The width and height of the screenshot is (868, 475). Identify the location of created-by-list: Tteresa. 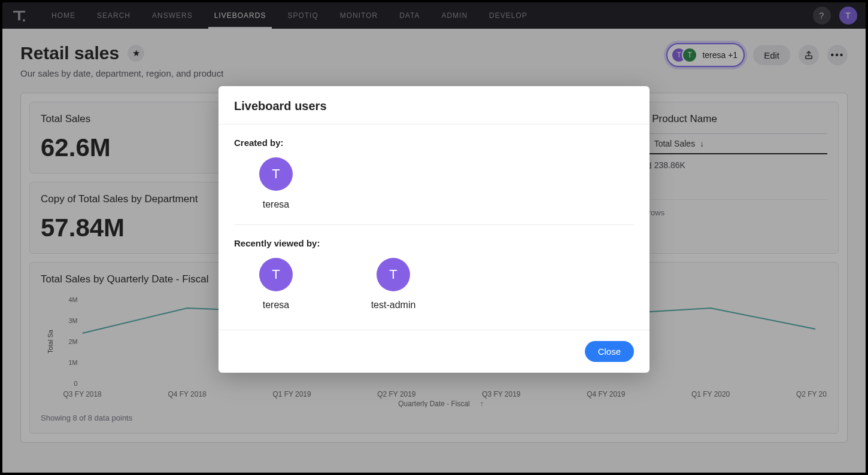
(434, 184).